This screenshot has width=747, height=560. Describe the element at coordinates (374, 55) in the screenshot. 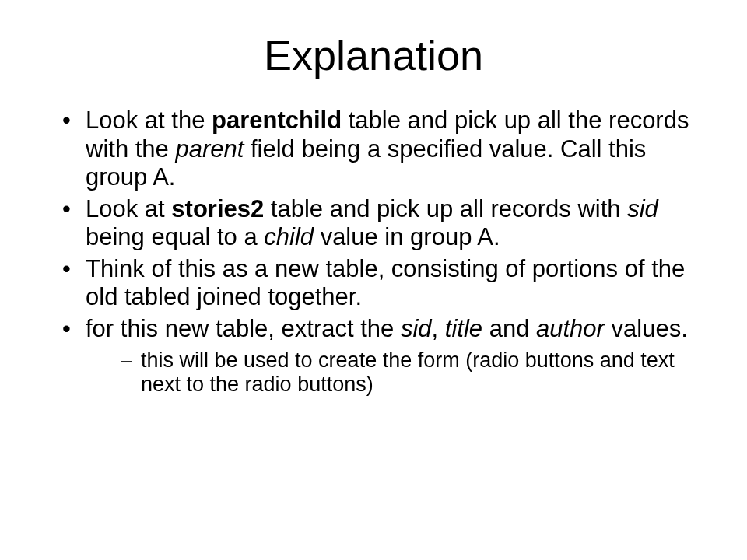

I see `slide-title: Explanation` at that location.